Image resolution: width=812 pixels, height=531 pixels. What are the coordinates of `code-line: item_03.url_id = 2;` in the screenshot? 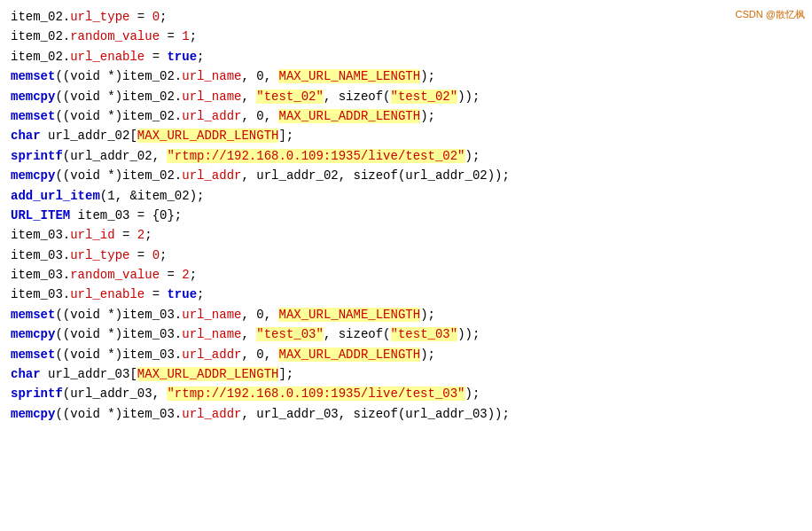 It's located at (406, 235).